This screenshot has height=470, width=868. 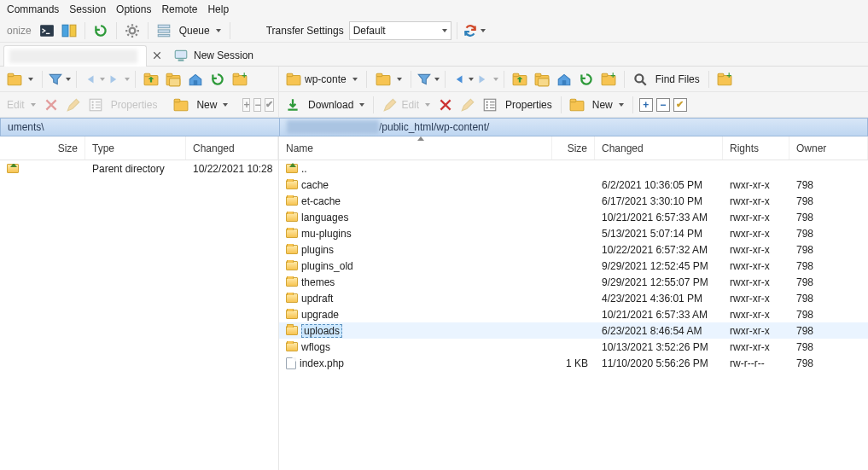 I want to click on remote-col-rights: Rights, so click(x=756, y=148).